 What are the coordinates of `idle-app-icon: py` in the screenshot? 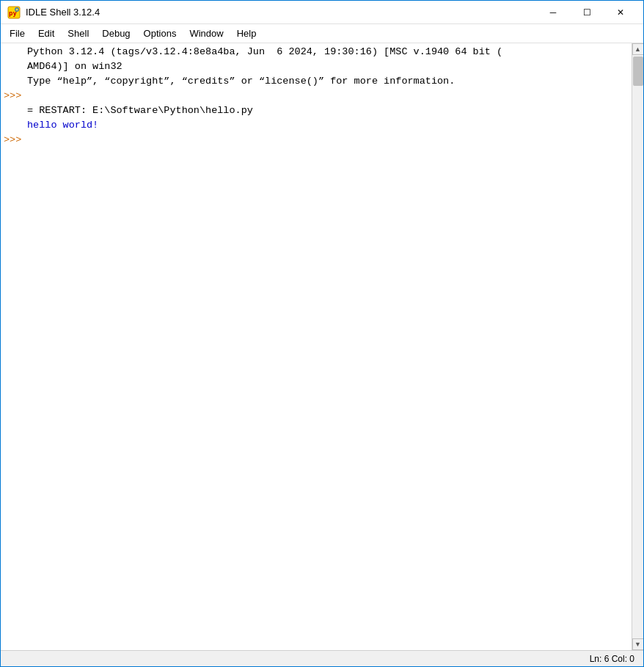 It's located at (14, 12).